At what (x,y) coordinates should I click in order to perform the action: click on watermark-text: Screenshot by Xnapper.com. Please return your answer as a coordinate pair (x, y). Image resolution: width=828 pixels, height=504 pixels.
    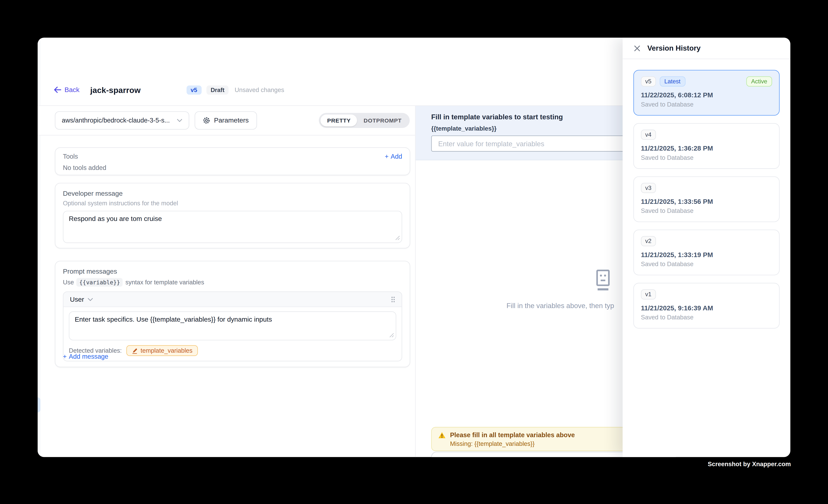
    Looking at the image, I should click on (749, 464).